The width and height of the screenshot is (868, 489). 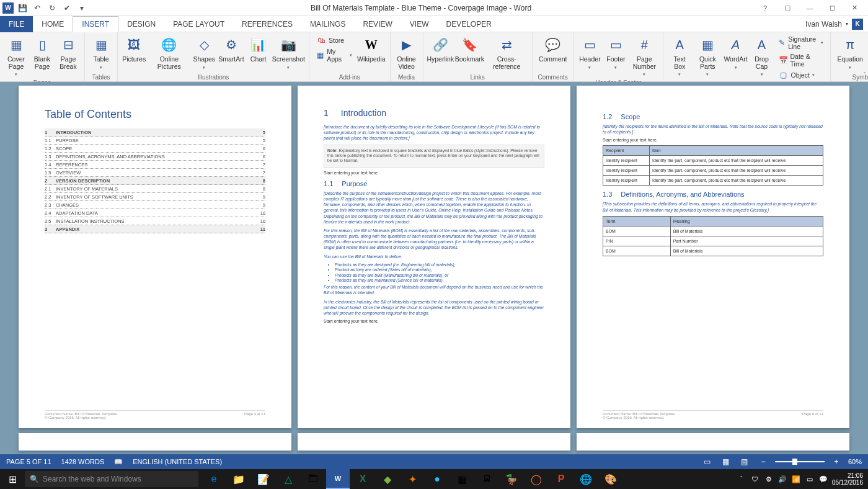 I want to click on zoom-level: 60%, so click(x=855, y=462).